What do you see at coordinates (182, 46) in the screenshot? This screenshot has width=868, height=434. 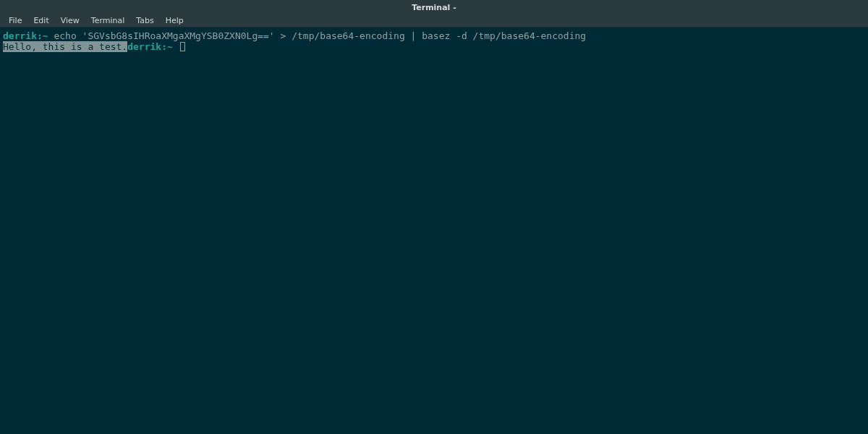 I see `cursor-icon` at bounding box center [182, 46].